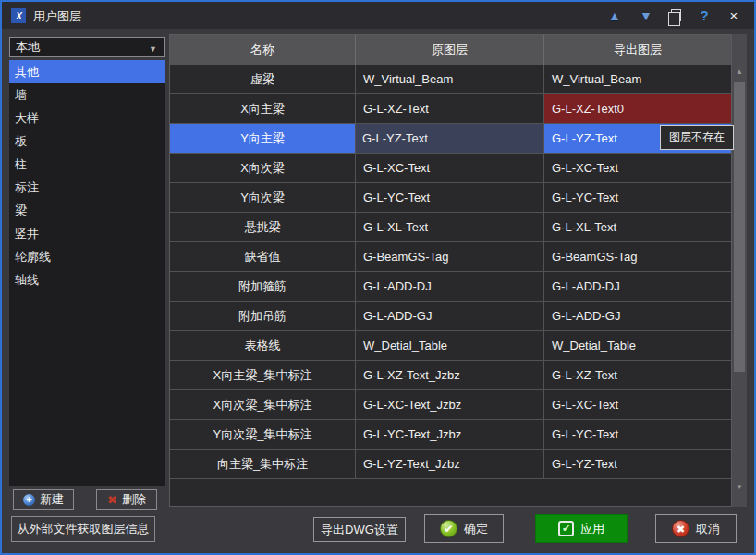  Describe the element at coordinates (87, 233) in the screenshot. I see `category-item: 竖井` at that location.